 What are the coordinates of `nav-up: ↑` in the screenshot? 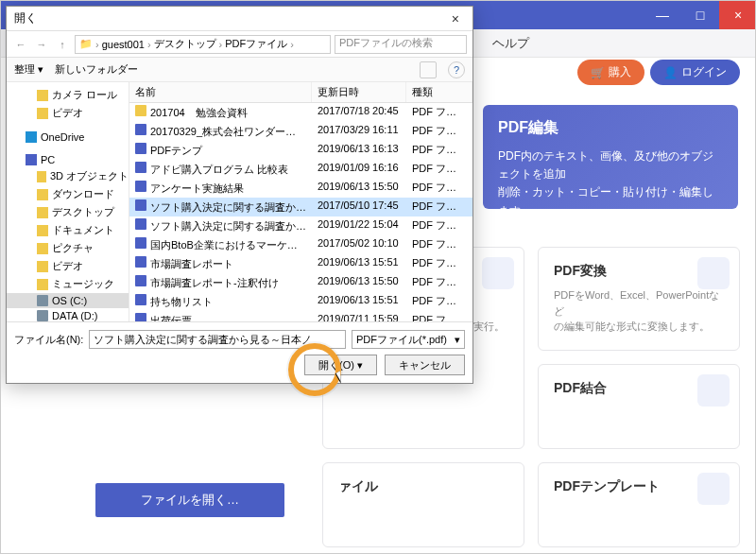 It's located at (62, 44).